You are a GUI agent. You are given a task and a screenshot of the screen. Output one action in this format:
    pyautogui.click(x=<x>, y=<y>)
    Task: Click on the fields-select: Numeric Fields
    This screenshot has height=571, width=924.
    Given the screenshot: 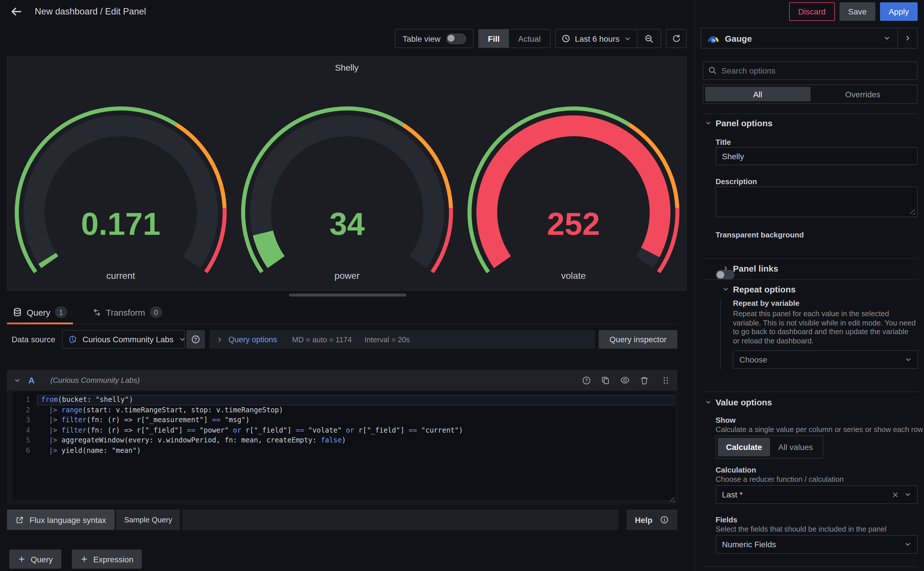 What is the action you would take?
    pyautogui.click(x=817, y=545)
    